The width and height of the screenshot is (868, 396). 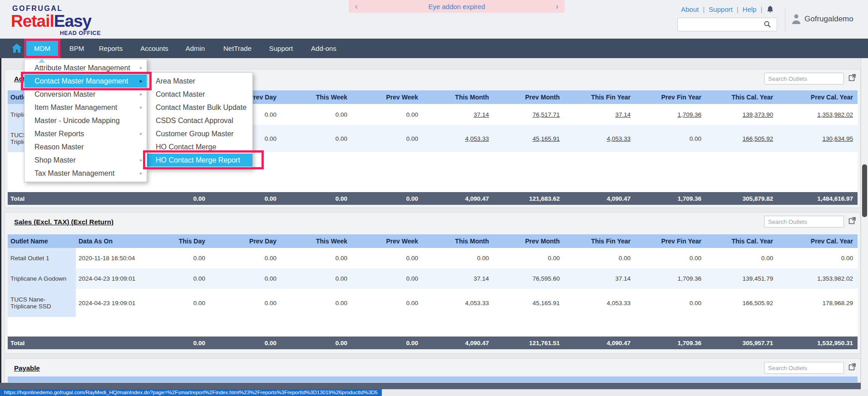 I want to click on cell: 45,165.91, so click(x=529, y=303).